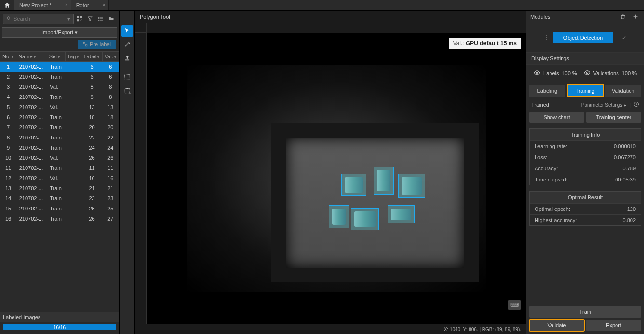 The width and height of the screenshot is (644, 334). What do you see at coordinates (40, 19) in the screenshot?
I see `search-input` at bounding box center [40, 19].